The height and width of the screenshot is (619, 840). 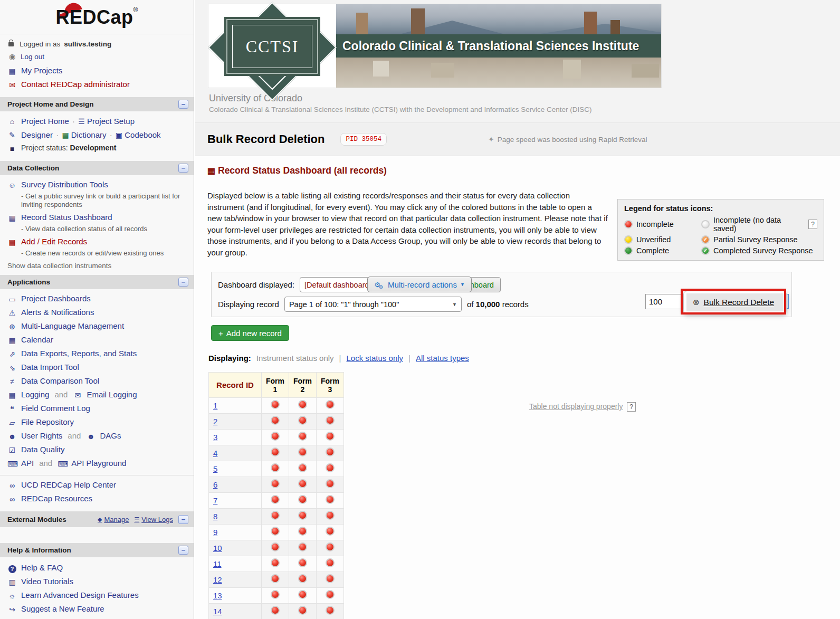 What do you see at coordinates (45, 121) in the screenshot?
I see `project-home-link: Project Home` at bounding box center [45, 121].